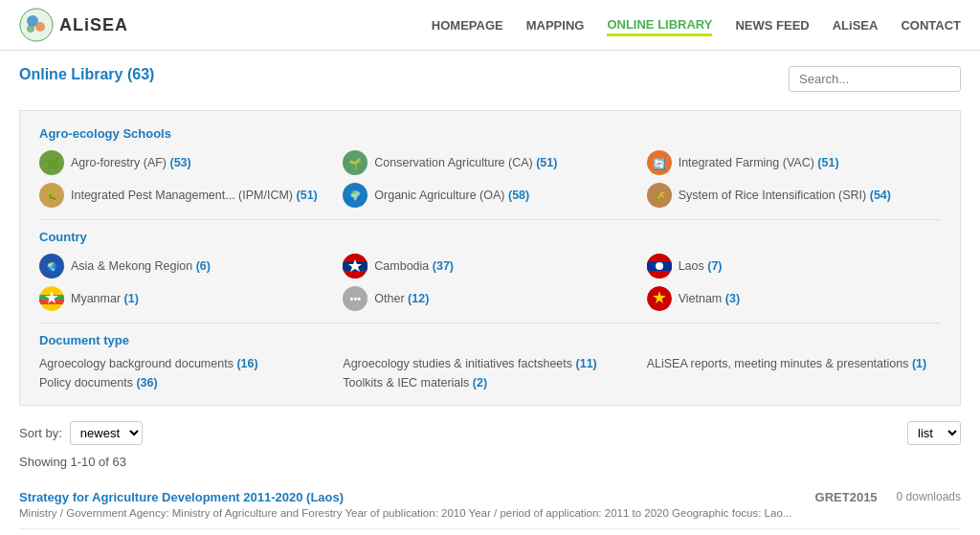  I want to click on filter-laos: Laos (7), so click(794, 266).